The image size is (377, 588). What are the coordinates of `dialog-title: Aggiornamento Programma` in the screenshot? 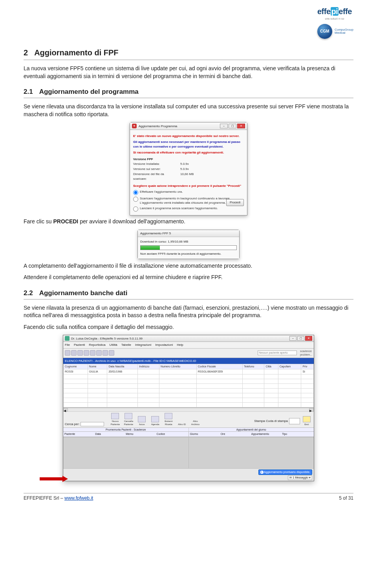 It's located at (179, 126).